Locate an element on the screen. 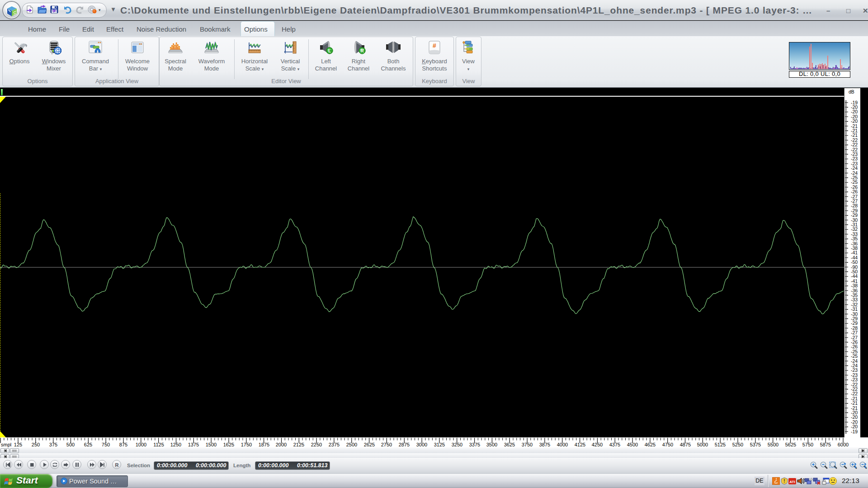 Image resolution: width=868 pixels, height=488 pixels. svg-text: 3125 is located at coordinates (439, 445).